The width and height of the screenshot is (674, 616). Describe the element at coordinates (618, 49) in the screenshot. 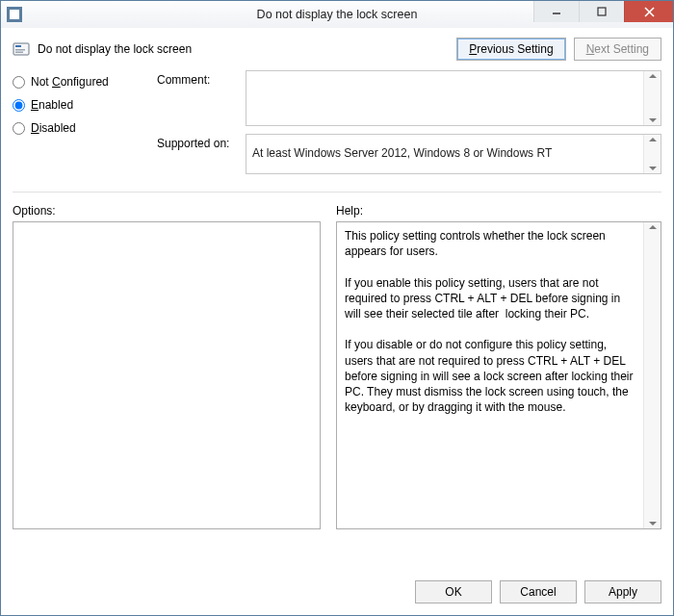

I see `next-setting-button: Next Setting` at that location.